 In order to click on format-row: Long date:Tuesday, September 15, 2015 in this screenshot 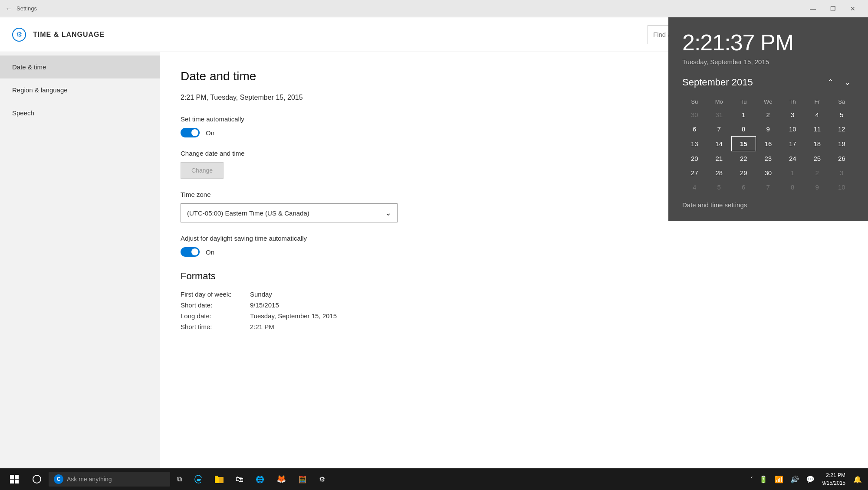, I will do `click(514, 316)`.